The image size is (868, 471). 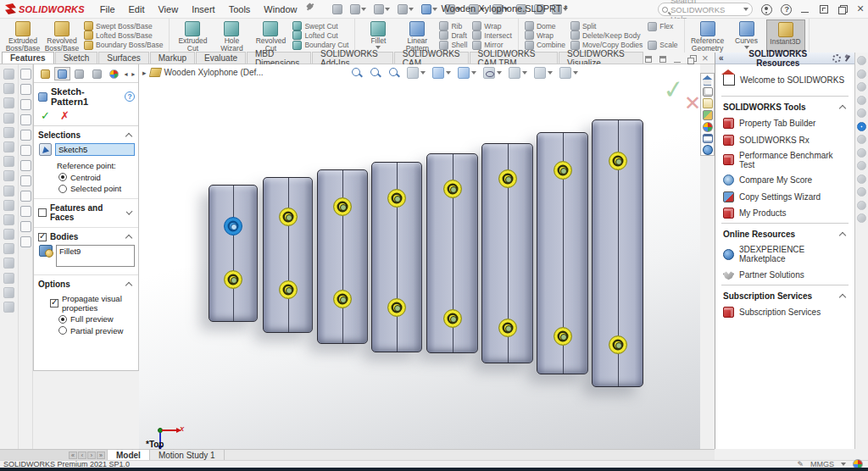 What do you see at coordinates (97, 319) in the screenshot?
I see `radio-full-preview: Full preview` at bounding box center [97, 319].